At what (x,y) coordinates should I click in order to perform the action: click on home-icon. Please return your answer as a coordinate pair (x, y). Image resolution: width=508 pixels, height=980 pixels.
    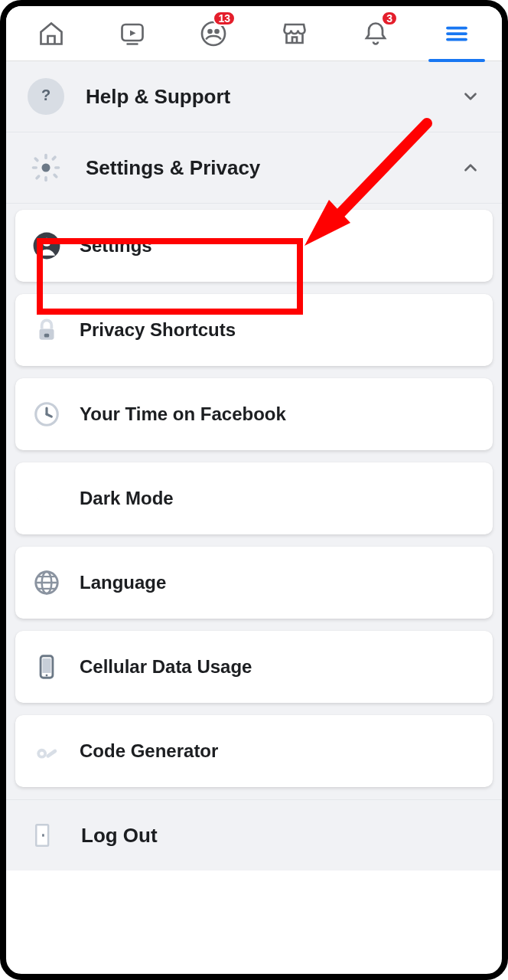
    Looking at the image, I should click on (51, 34).